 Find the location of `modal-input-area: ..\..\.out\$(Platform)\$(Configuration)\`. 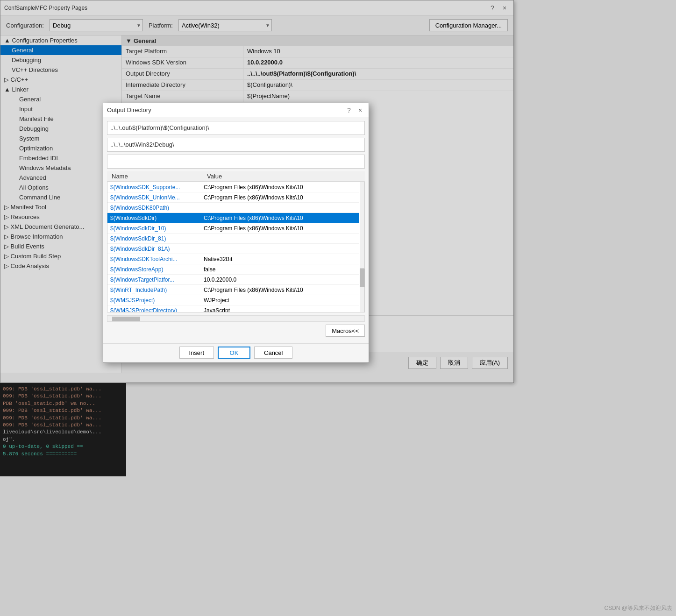

modal-input-area: ..\..\.out\$(Platform)\$(Configuration)\ is located at coordinates (236, 128).